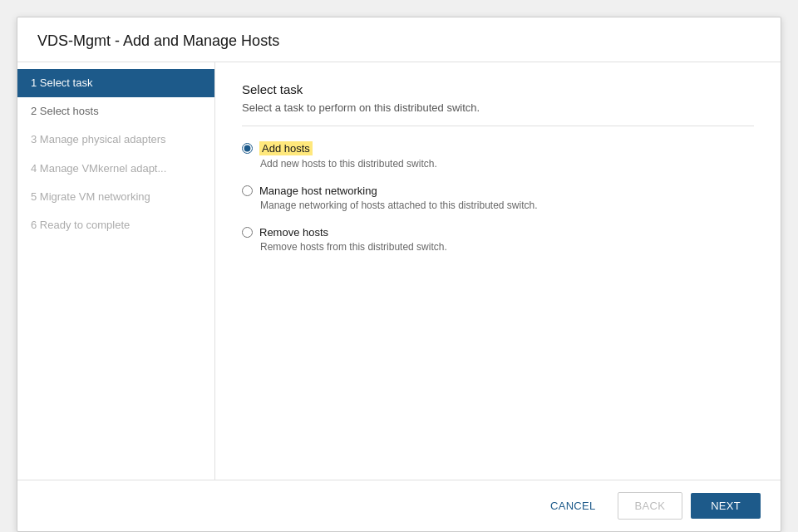  Describe the element at coordinates (318, 191) in the screenshot. I see `option-label-text-manage-host-networking: Manage host networking` at that location.